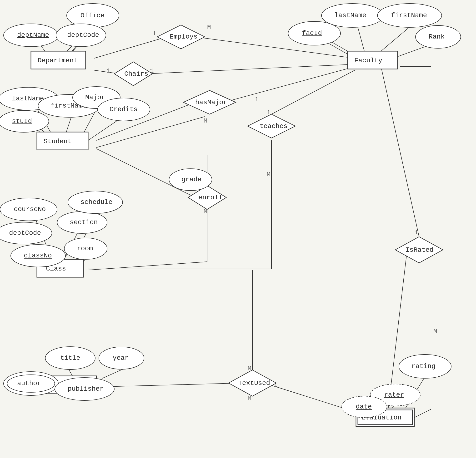 The height and width of the screenshot is (458, 476). What do you see at coordinates (368, 61) in the screenshot?
I see `entity-faculty-label: Faculty` at bounding box center [368, 61].